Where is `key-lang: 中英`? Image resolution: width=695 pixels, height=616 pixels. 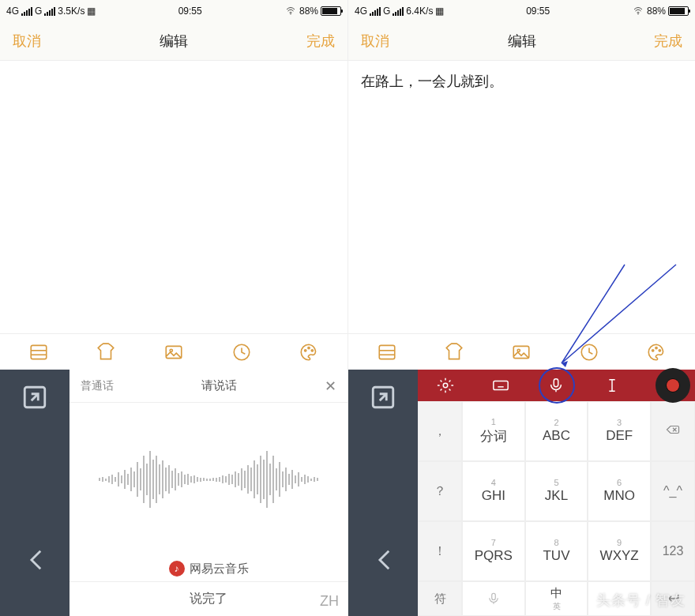 key-lang: 中英 is located at coordinates (557, 599).